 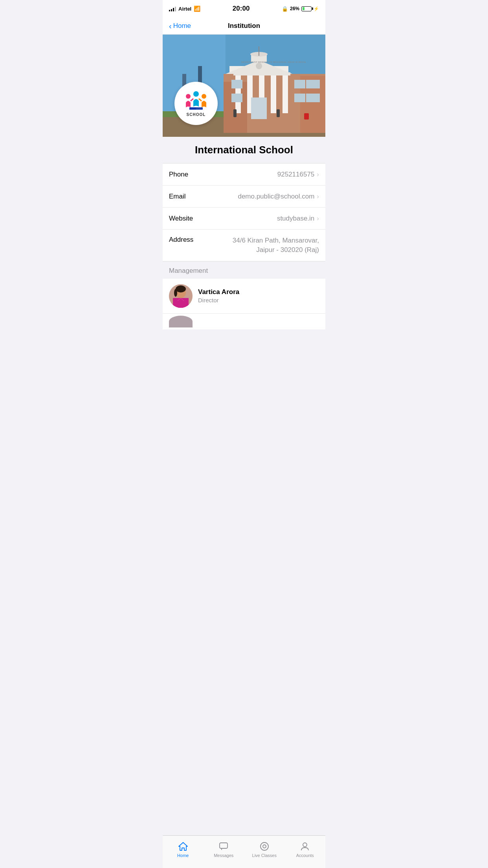 I want to click on back-chevron-icon: ‹, so click(x=171, y=26).